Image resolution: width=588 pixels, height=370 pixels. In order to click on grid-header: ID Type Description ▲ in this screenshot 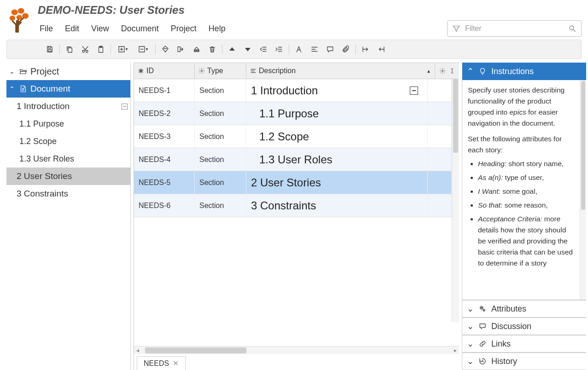, I will do `click(297, 71)`.